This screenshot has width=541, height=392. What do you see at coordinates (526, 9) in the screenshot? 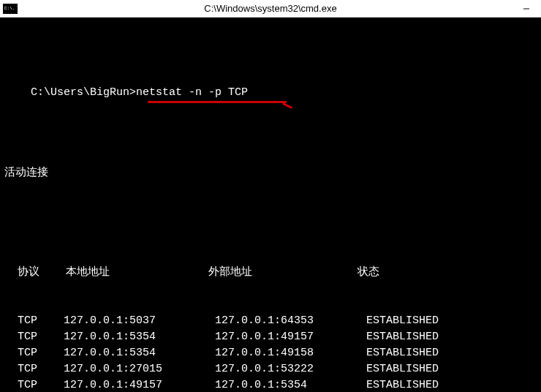
I see `window-controls` at bounding box center [526, 9].